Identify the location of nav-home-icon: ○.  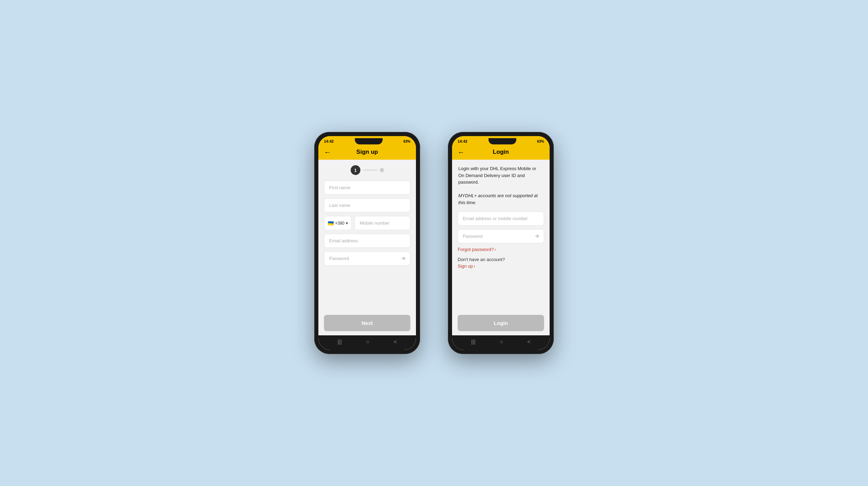
(368, 342).